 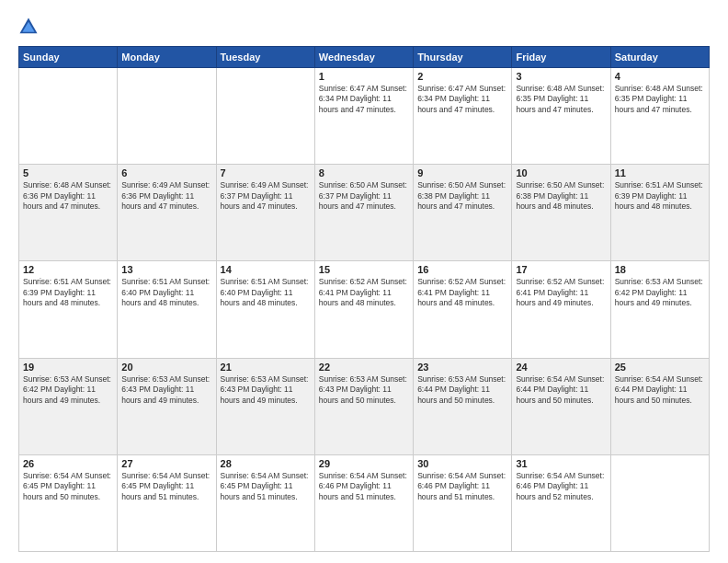 What do you see at coordinates (166, 464) in the screenshot?
I see `day-number: 27` at bounding box center [166, 464].